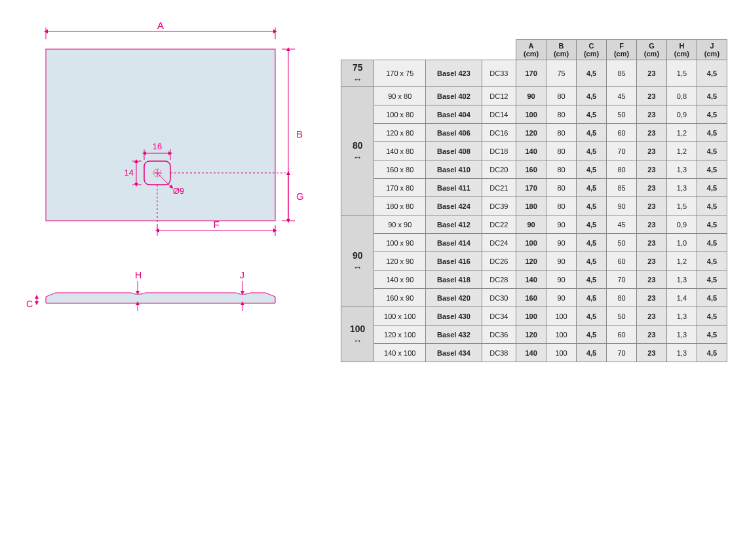 This screenshot has height=560, width=747. What do you see at coordinates (453, 73) in the screenshot?
I see `model-cell: Basel 423` at bounding box center [453, 73].